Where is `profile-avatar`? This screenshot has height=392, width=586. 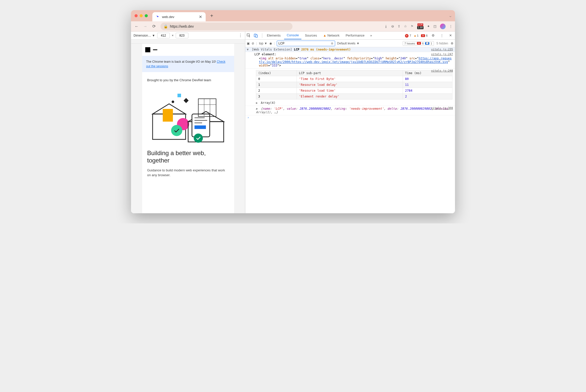
profile-avatar is located at coordinates (443, 26).